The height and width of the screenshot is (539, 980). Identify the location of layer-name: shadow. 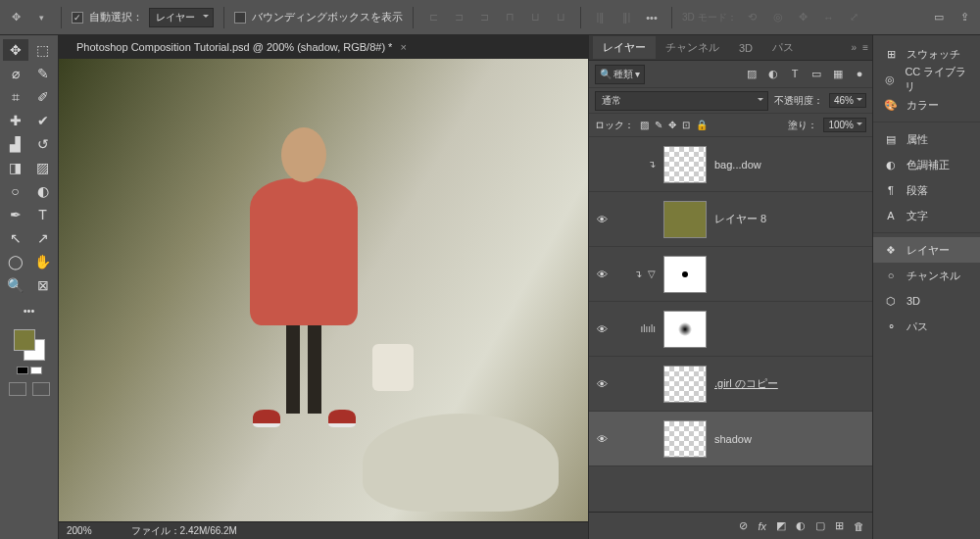
(733, 439).